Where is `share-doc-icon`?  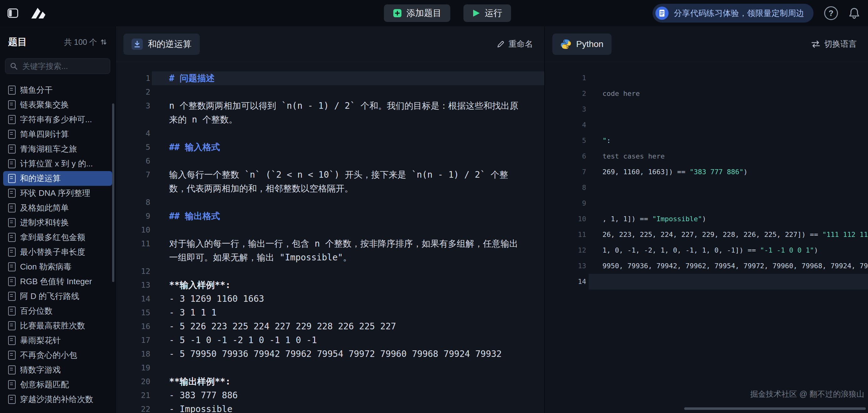
share-doc-icon is located at coordinates (662, 13).